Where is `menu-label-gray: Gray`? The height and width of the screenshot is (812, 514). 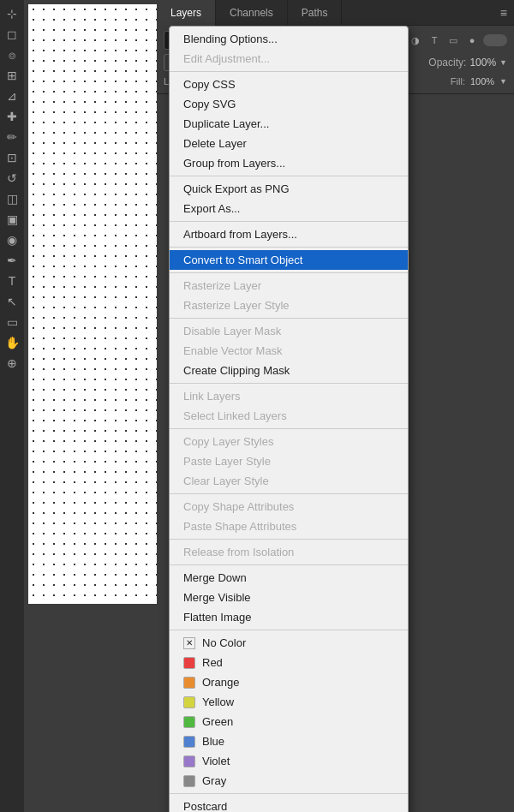
menu-label-gray: Gray is located at coordinates (214, 781).